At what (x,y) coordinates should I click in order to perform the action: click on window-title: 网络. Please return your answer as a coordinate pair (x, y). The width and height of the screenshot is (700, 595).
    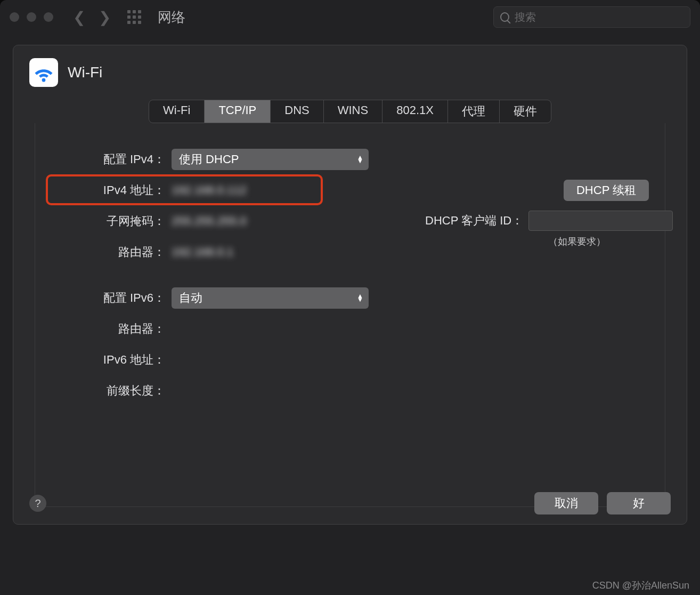
    Looking at the image, I should click on (172, 17).